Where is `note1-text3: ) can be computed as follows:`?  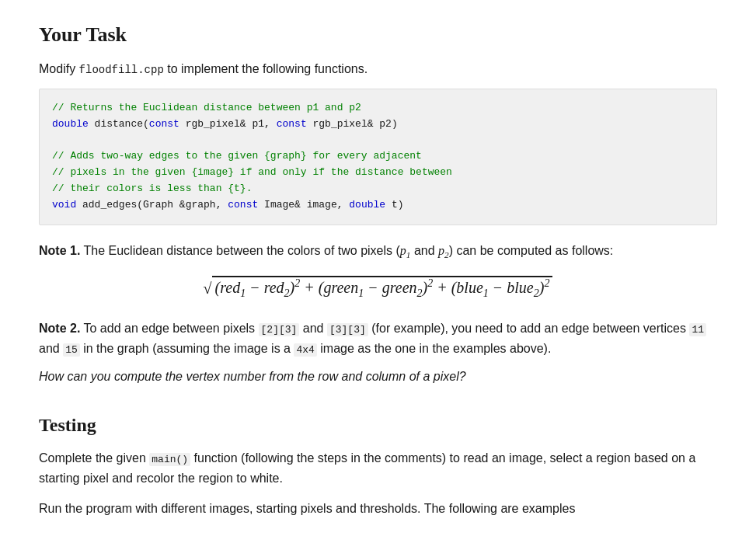 note1-text3: ) can be computed as follows: is located at coordinates (531, 250).